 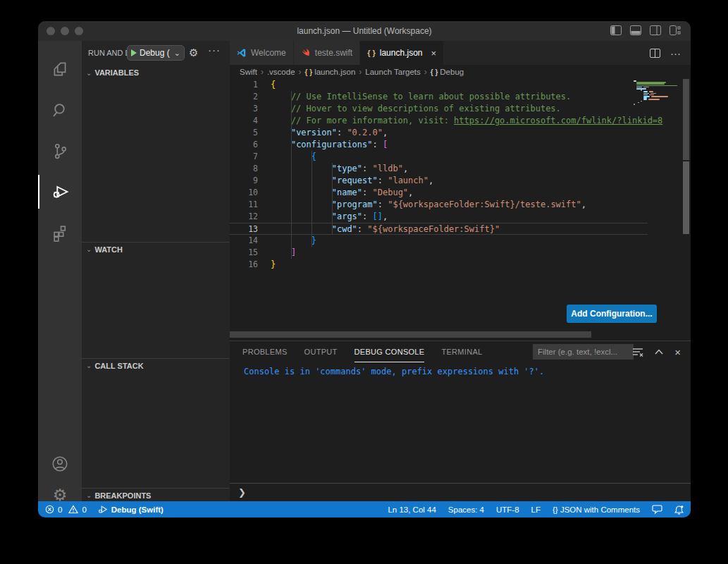 I want to click on search-icon, so click(x=60, y=110).